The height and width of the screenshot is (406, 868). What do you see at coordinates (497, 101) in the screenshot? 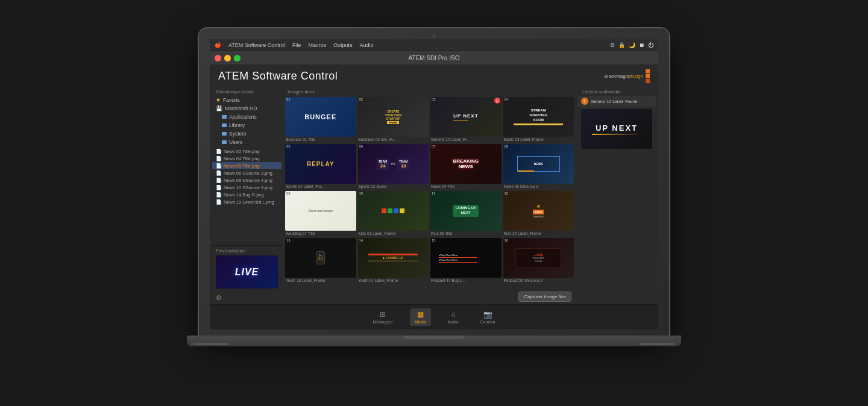
I see `selected-badge: 1` at bounding box center [497, 101].